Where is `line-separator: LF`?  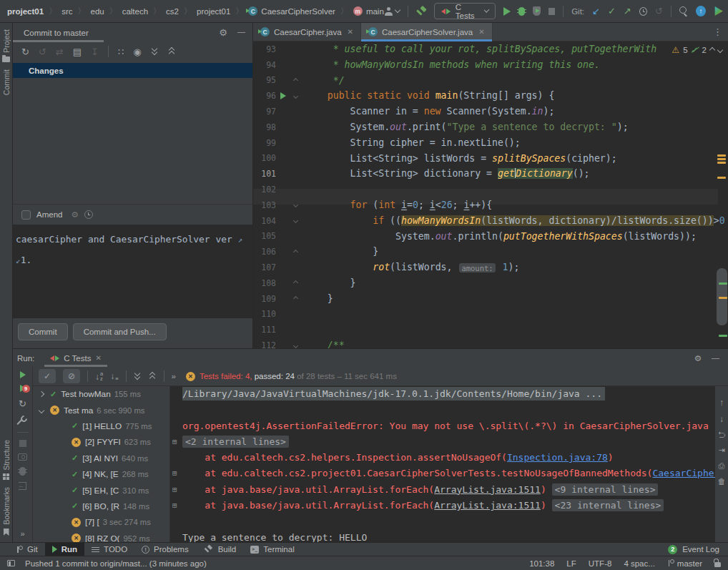 line-separator: LF is located at coordinates (571, 564).